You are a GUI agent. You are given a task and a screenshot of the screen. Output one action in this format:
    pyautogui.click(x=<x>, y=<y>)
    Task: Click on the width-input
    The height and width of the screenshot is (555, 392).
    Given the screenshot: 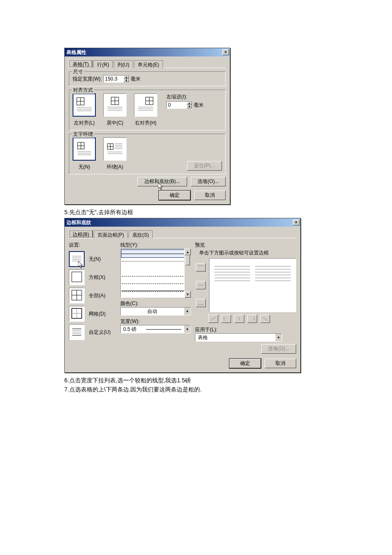 What is the action you would take?
    pyautogui.click(x=114, y=79)
    